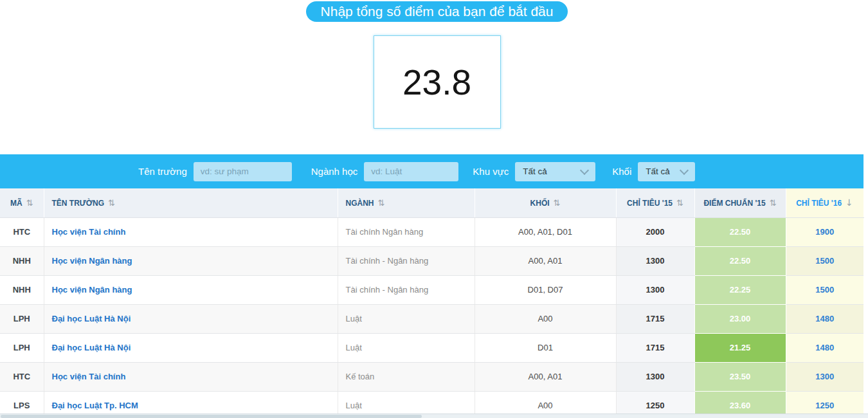 This screenshot has width=868, height=418. What do you see at coordinates (432, 171) in the screenshot?
I see `filter-bar: Tên trường Ngành học Khu vực Tất cả Khối…` at bounding box center [432, 171].